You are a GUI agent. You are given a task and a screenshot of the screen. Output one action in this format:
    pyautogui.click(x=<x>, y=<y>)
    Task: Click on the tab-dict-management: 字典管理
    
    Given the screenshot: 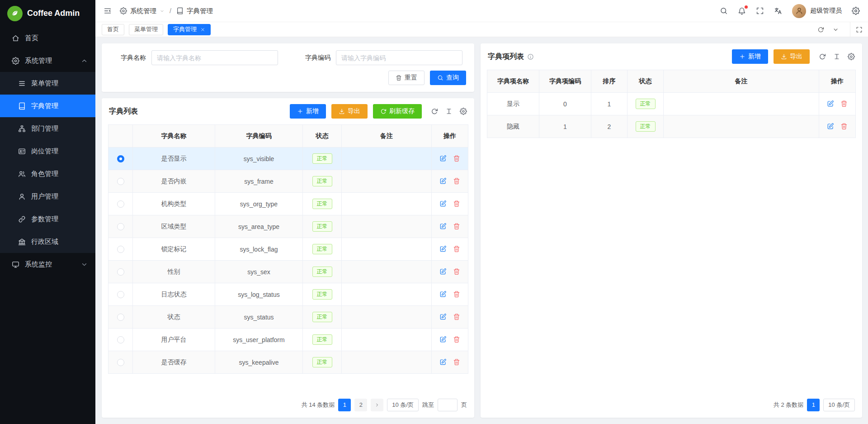 What is the action you would take?
    pyautogui.click(x=189, y=30)
    